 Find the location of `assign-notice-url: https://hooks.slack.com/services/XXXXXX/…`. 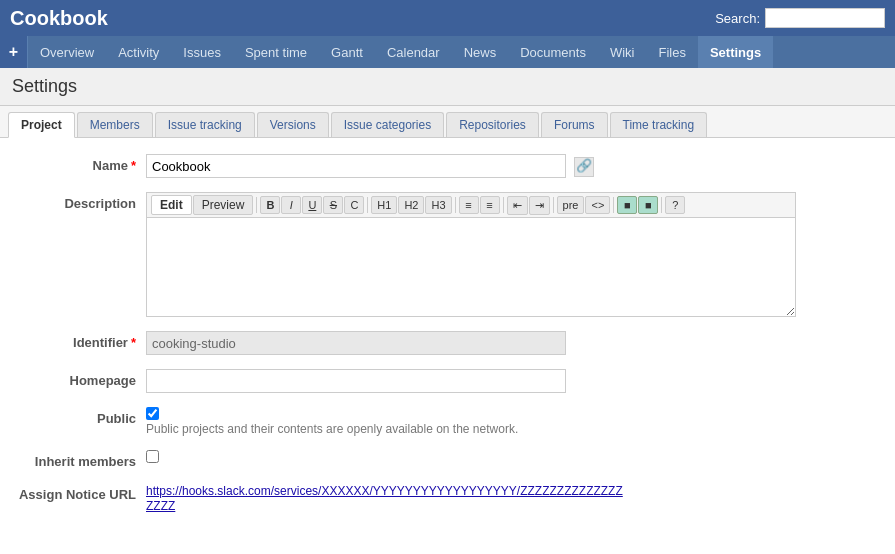

assign-notice-url: https://hooks.slack.com/services/XXXXXX/… is located at coordinates (384, 498).